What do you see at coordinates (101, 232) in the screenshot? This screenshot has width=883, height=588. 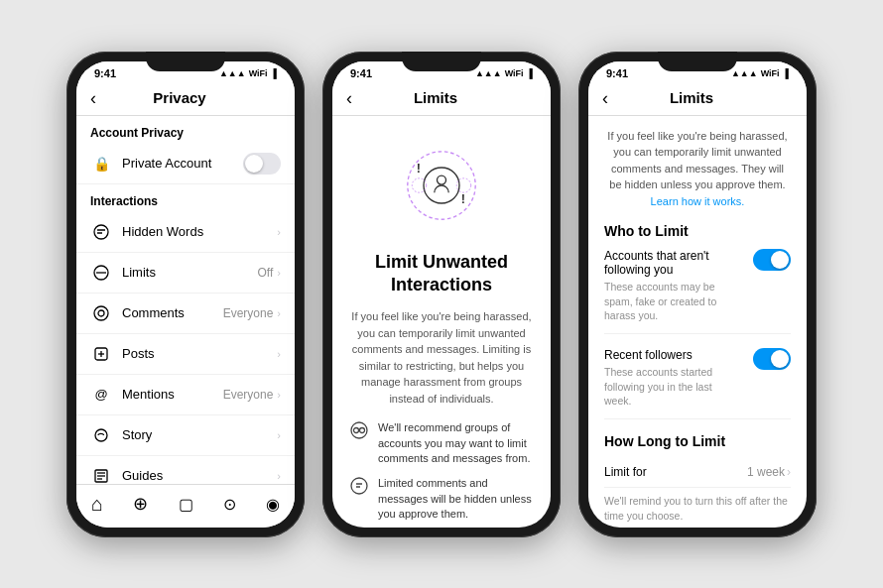 I see `hidden-words-icon` at bounding box center [101, 232].